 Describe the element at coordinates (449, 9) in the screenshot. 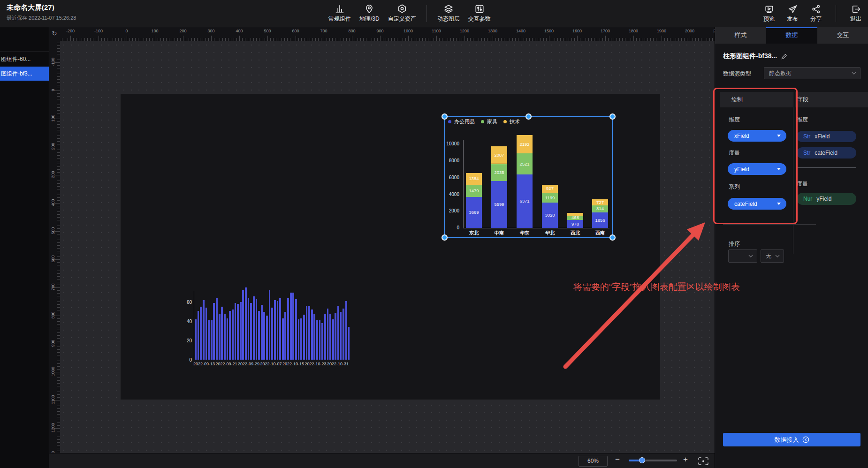

I see `layers-icon` at that location.